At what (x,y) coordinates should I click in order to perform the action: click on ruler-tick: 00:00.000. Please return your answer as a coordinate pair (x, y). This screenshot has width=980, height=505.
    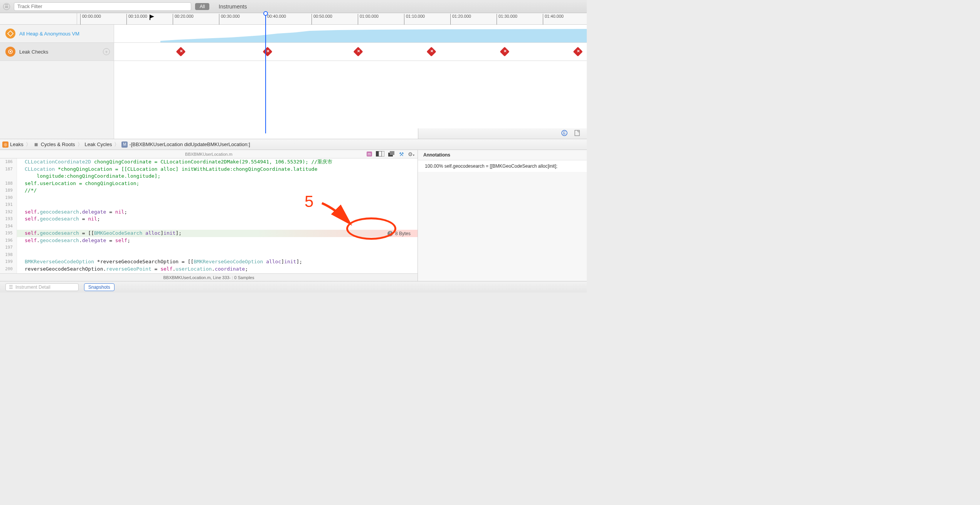
    Looking at the image, I should click on (91, 19).